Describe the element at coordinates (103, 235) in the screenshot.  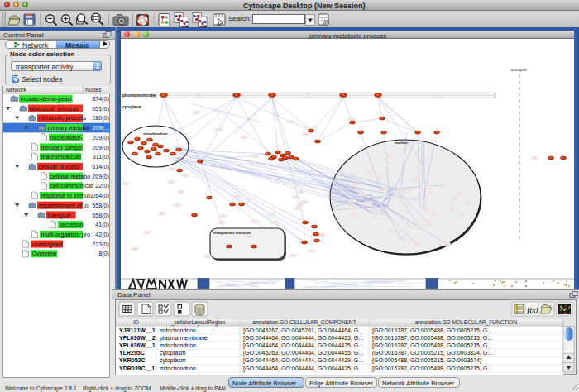
I see `svg-text: 42(0)` at that location.